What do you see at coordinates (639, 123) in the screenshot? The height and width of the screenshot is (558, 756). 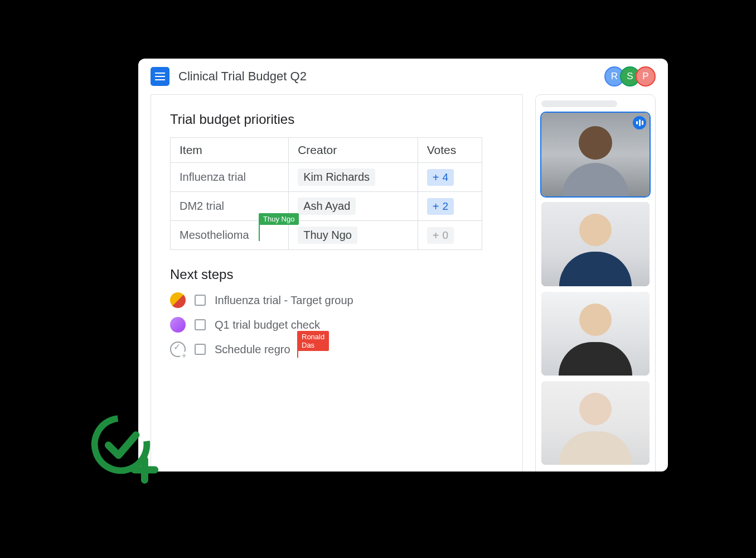 I see `speaking-indicator-icon` at bounding box center [639, 123].